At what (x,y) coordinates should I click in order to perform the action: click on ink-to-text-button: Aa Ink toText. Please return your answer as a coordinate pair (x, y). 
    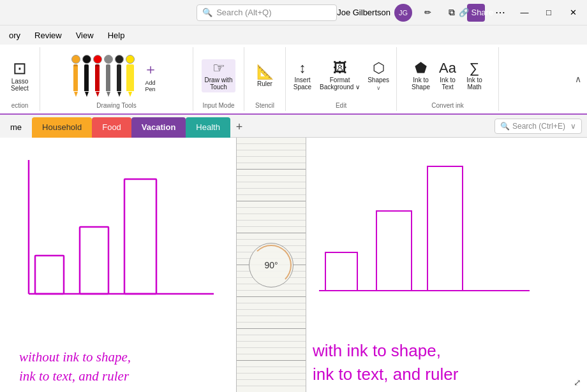
    Looking at the image, I should click on (448, 76).